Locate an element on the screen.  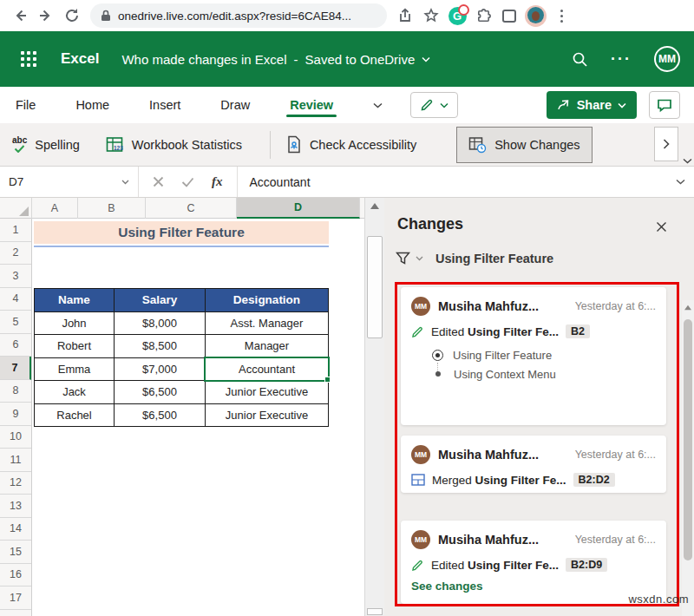
app-name: Excel is located at coordinates (80, 59).